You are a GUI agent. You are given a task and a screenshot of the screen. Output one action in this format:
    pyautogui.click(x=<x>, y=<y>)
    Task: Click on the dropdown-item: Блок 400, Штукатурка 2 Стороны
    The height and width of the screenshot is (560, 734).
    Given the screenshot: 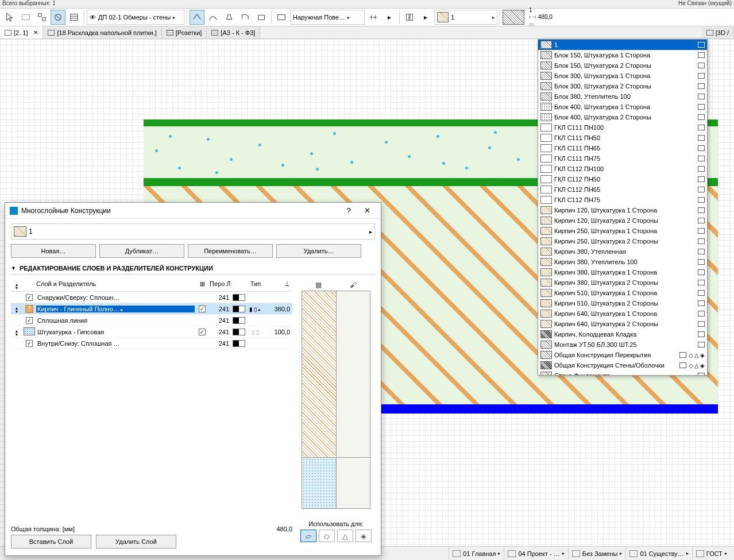 What is the action you would take?
    pyautogui.click(x=623, y=117)
    